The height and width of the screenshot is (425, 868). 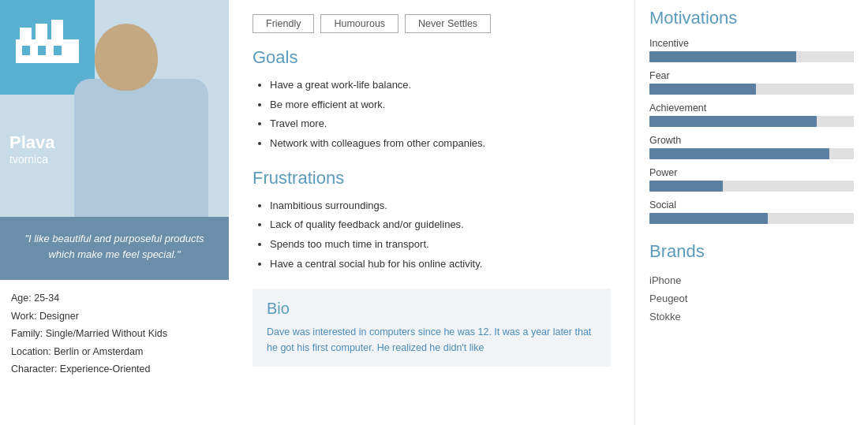 I want to click on profile-photo: Plava tvornica, so click(x=114, y=109).